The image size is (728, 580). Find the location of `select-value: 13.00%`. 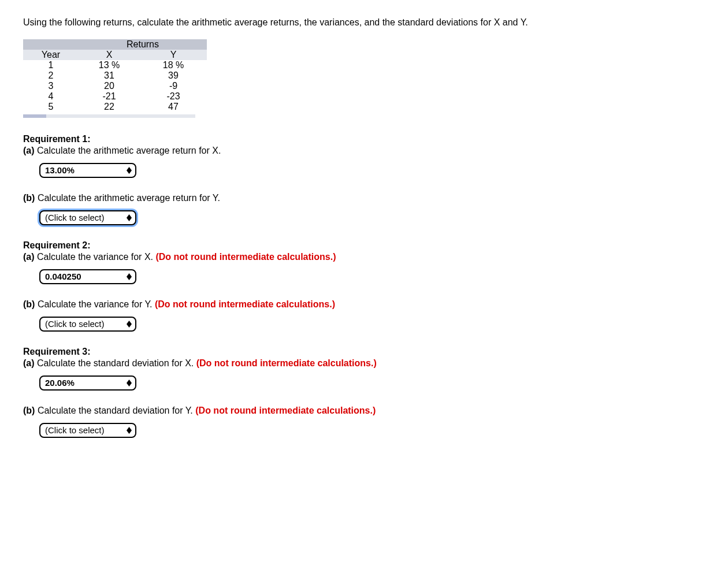

select-value: 13.00% is located at coordinates (60, 170).